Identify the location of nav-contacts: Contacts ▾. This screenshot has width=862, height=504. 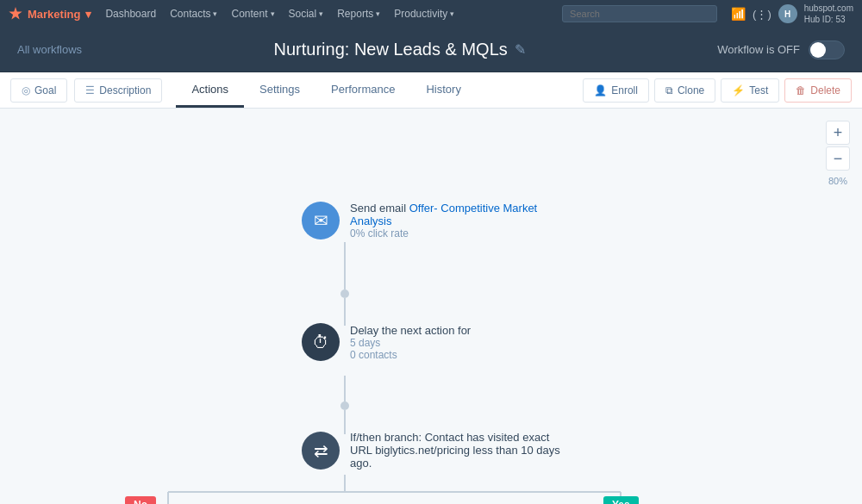
(193, 14).